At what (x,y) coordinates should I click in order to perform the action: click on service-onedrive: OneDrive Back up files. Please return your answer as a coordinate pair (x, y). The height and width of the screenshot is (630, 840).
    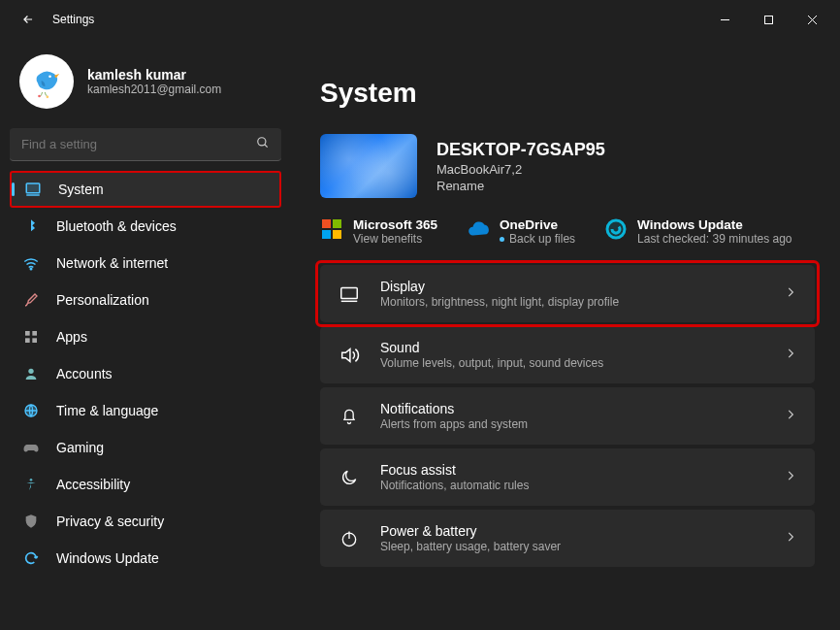
    Looking at the image, I should click on (521, 231).